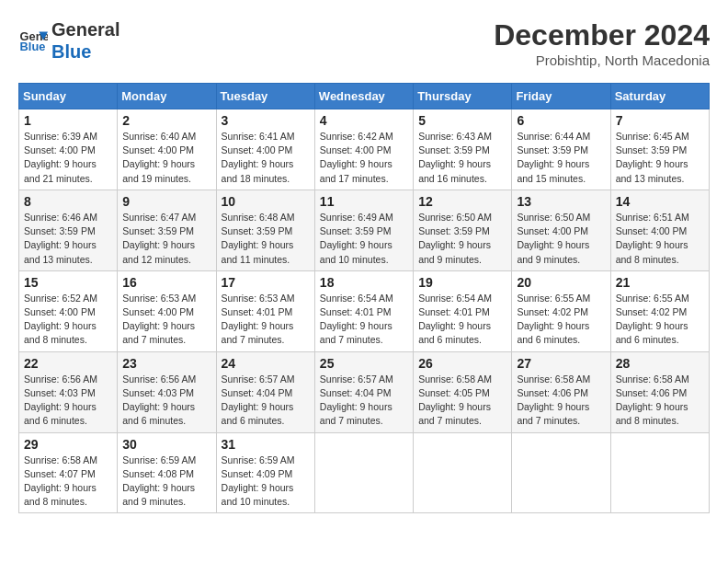 The image size is (728, 563). I want to click on day-info: Sunrise: 6:59 AMSunset: 4:09 PMDaylight:…, so click(266, 482).